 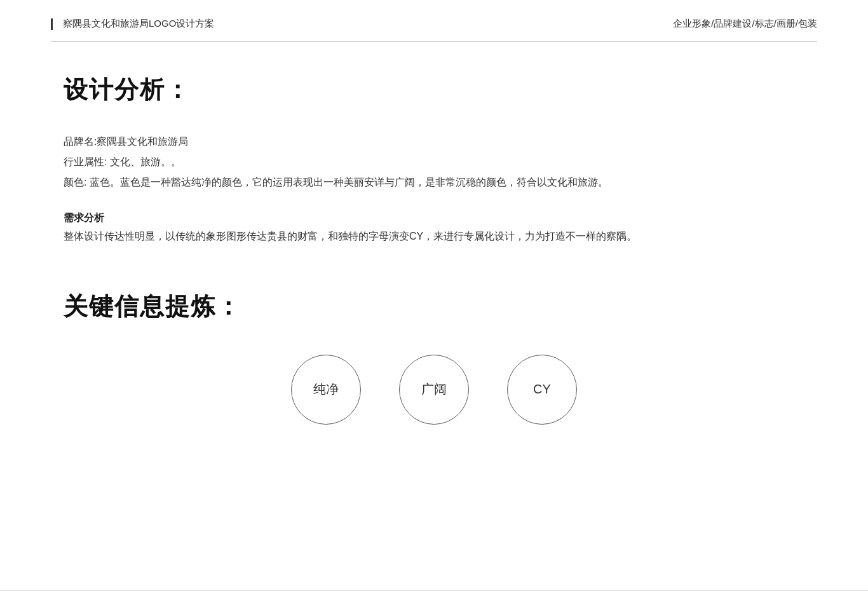 What do you see at coordinates (139, 24) in the screenshot?
I see `header-title: 察隅县文化和旅游局LOGO设计方案` at bounding box center [139, 24].